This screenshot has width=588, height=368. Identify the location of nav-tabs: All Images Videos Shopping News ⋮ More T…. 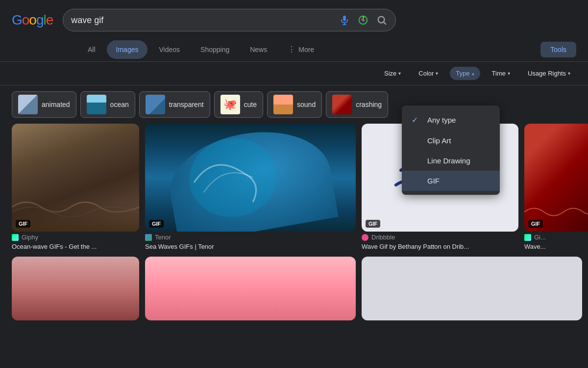
(294, 51).